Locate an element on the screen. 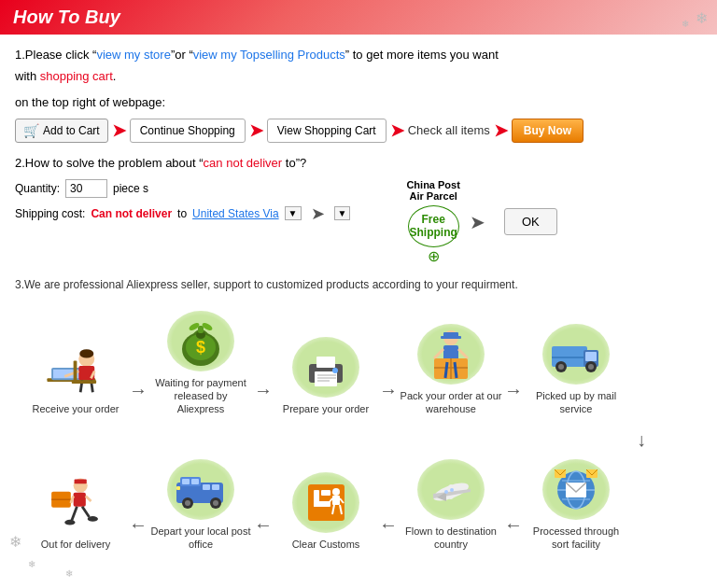  qty-unit: piece s is located at coordinates (131, 189).